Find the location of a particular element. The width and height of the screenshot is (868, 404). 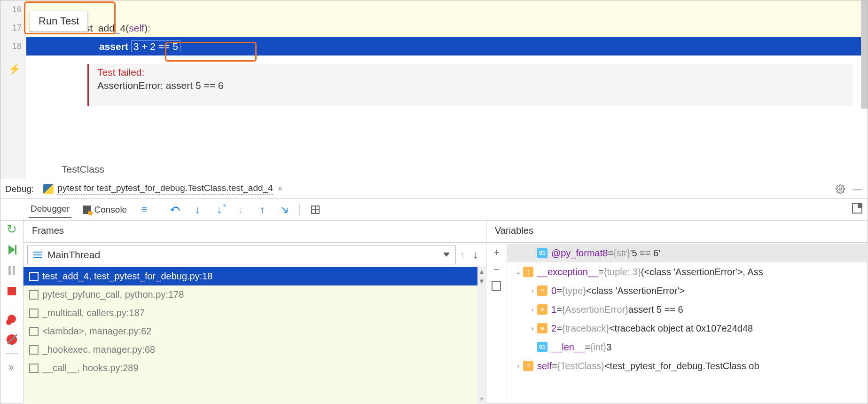

chevron-down-icon is located at coordinates (446, 255).